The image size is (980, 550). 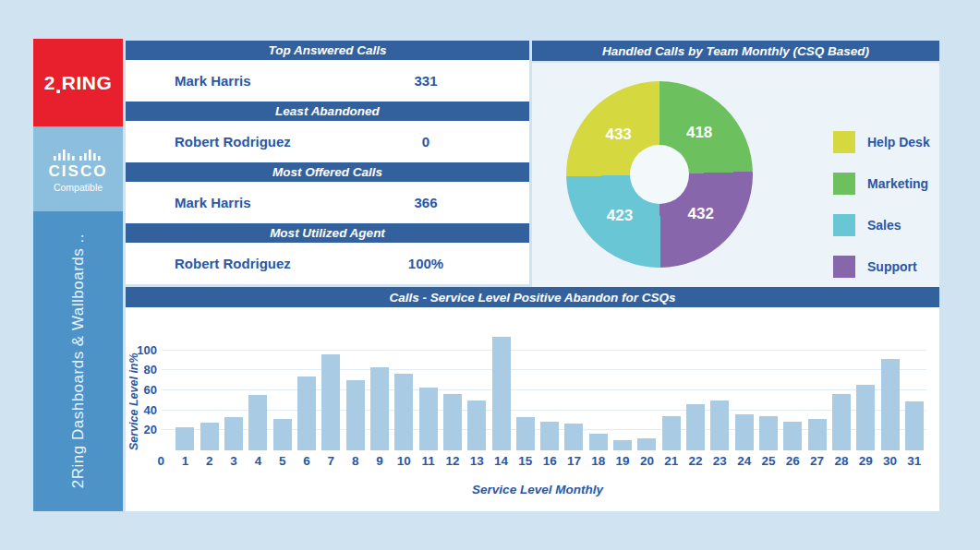 I want to click on 2ring-logo: 2 RING, so click(x=79, y=83).